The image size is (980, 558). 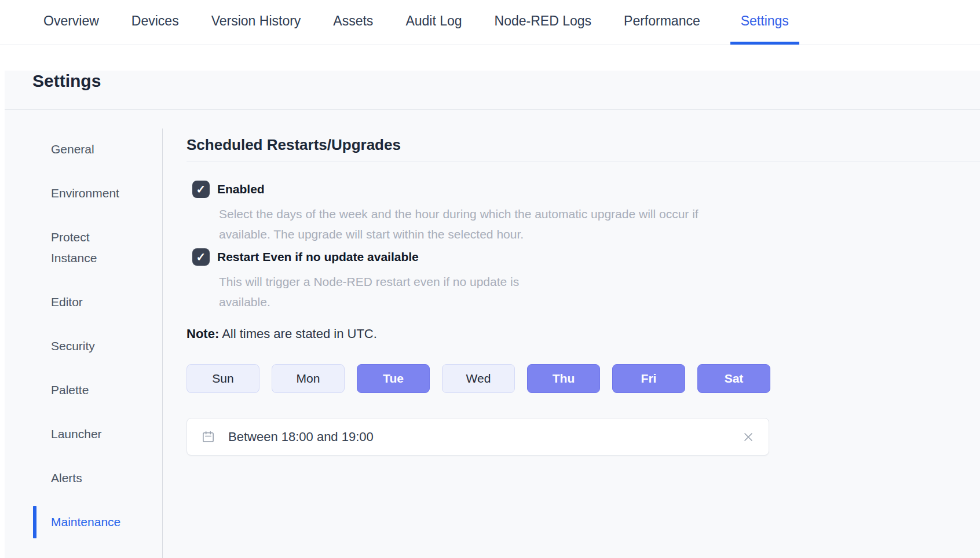 What do you see at coordinates (299, 333) in the screenshot?
I see `note-text: All times are stated in UTC.` at bounding box center [299, 333].